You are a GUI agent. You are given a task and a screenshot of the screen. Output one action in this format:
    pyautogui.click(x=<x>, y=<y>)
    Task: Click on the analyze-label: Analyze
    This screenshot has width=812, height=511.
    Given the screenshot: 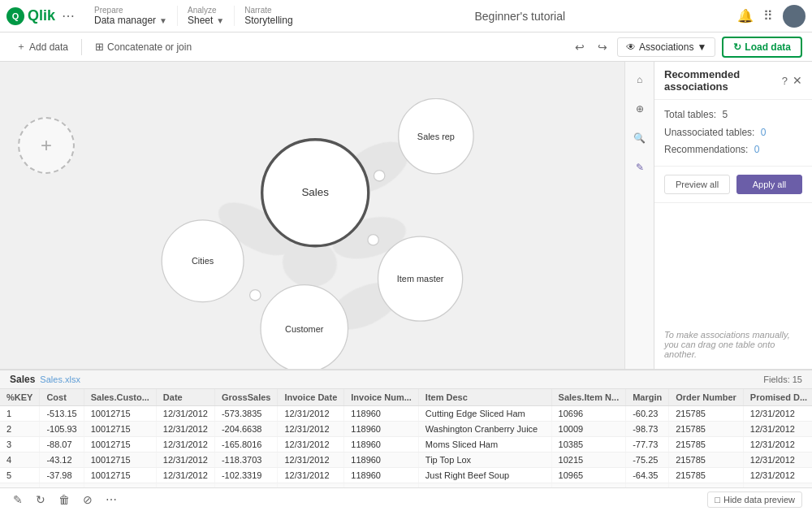 What is the action you would take?
    pyautogui.click(x=206, y=10)
    